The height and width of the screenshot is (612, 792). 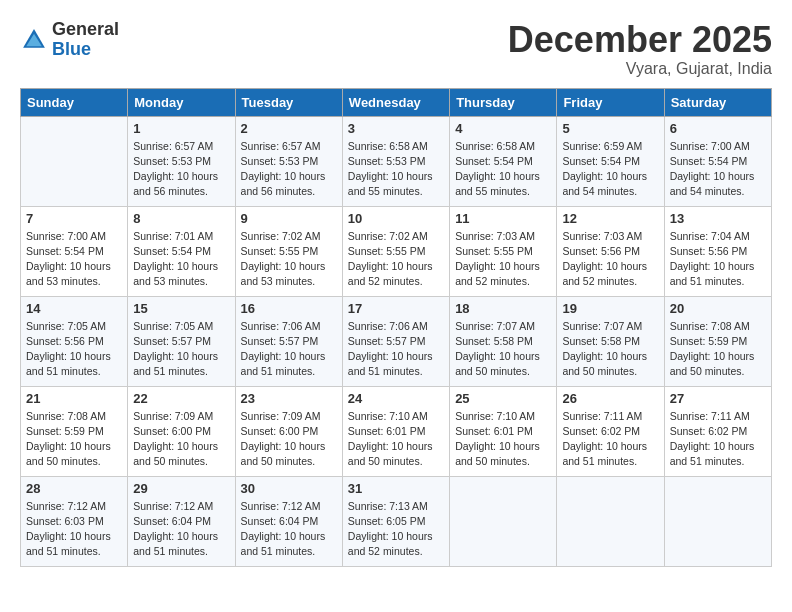 What do you see at coordinates (396, 102) in the screenshot?
I see `calendar-header-row: SundayMondayTuesdayWednesdayThursdayFrid…` at bounding box center [396, 102].